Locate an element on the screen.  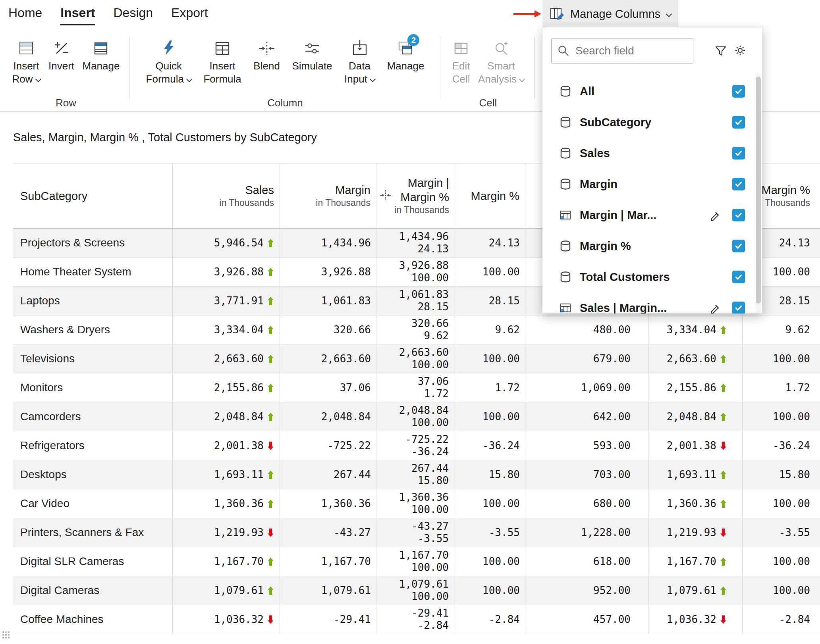
cell-total-customers: 680.00 is located at coordinates (587, 504).